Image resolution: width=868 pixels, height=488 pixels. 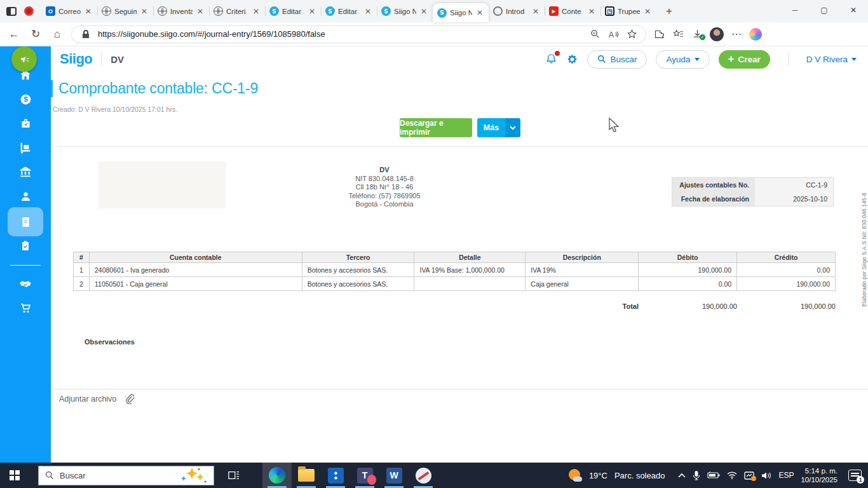 I want to click on paperclip-icon, so click(x=130, y=399).